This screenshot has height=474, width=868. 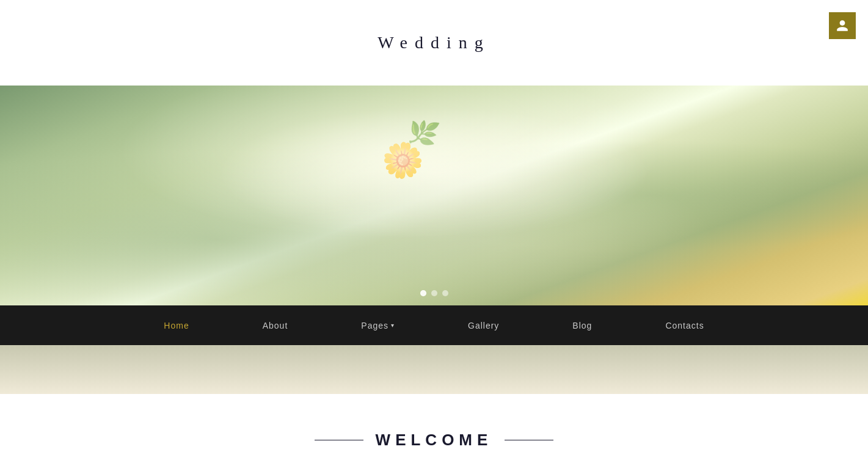 What do you see at coordinates (484, 326) in the screenshot?
I see `nav-link-gallery: Gallery` at bounding box center [484, 326].